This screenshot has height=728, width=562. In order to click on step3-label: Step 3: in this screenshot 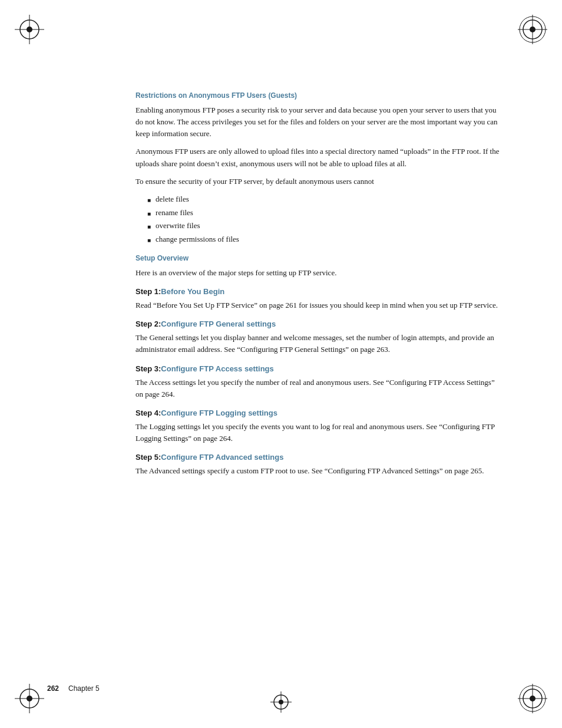, I will do `click(148, 369)`.